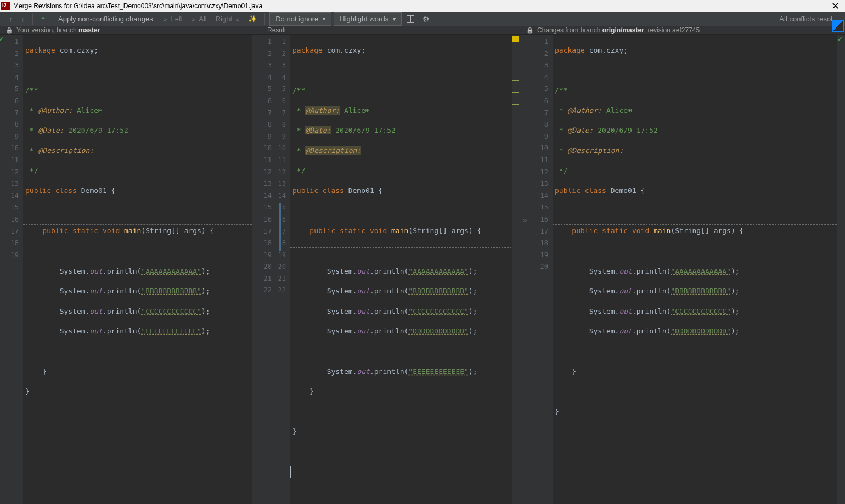 The height and width of the screenshot is (504, 845). What do you see at coordinates (23, 19) in the screenshot?
I see `next-diff-icon` at bounding box center [23, 19].